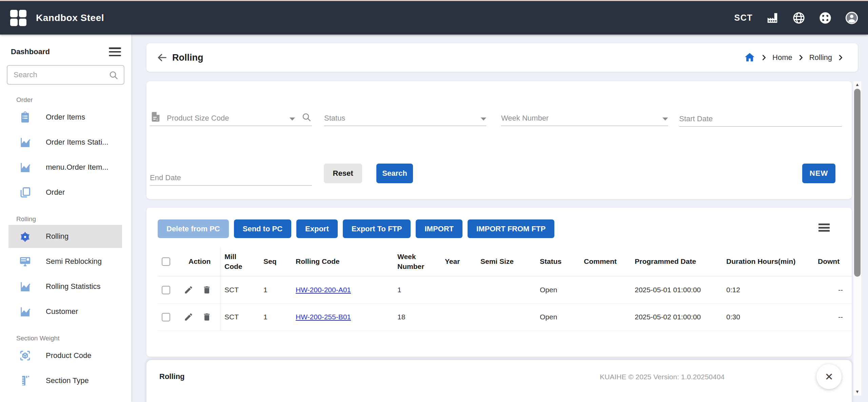 The width and height of the screenshot is (868, 402). I want to click on account-icon, so click(852, 18).